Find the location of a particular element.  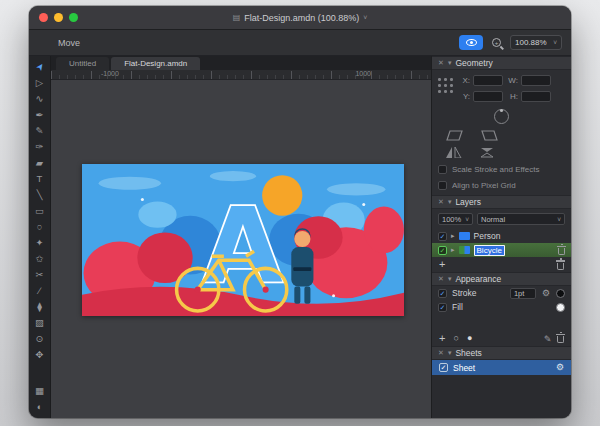

active-tool-label: Move is located at coordinates (69, 43).